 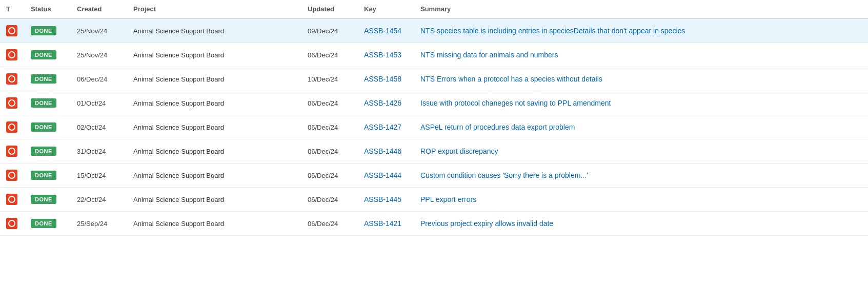 I want to click on table-row: DONE 15/Oct/24 Animal Science Support Bo…, so click(x=434, y=175).